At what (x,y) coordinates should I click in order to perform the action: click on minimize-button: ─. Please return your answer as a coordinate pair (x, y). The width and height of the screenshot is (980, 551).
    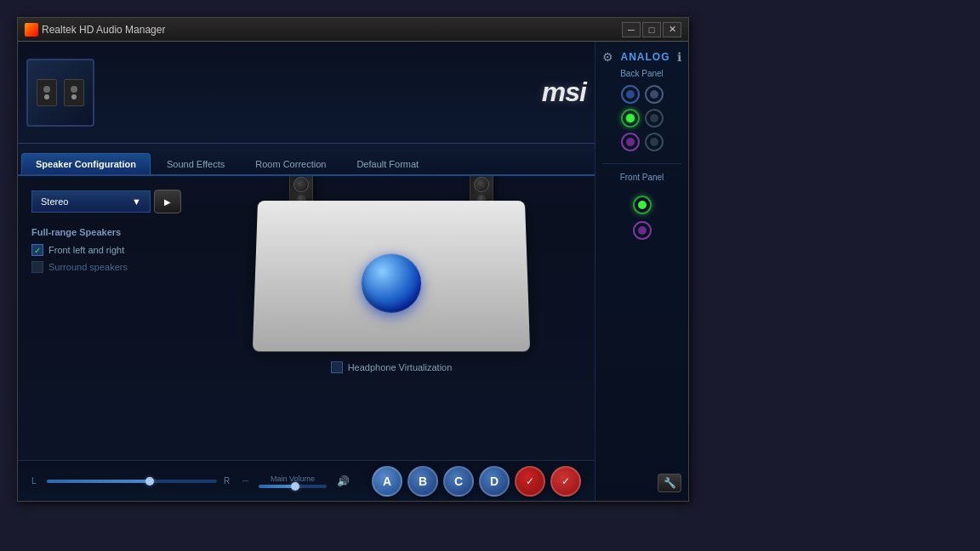
    Looking at the image, I should click on (631, 30).